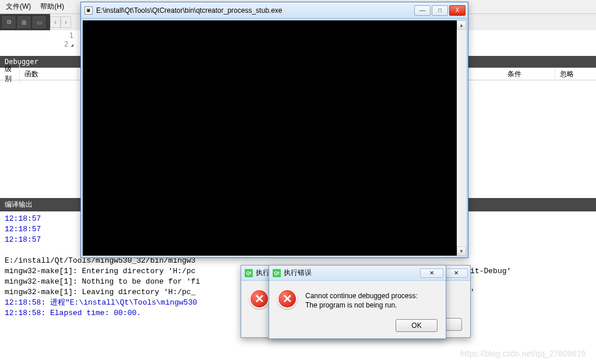 The height and width of the screenshot is (364, 596). What do you see at coordinates (66, 22) in the screenshot?
I see `nav-forward-button: ›` at bounding box center [66, 22].